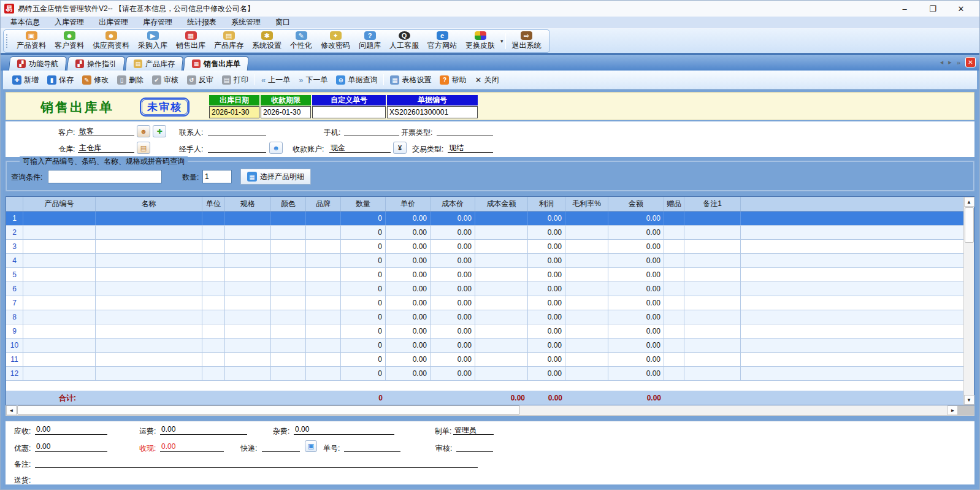 This screenshot has width=980, height=490. What do you see at coordinates (69, 41) in the screenshot?
I see `customer-button: ☻客户资料` at bounding box center [69, 41].